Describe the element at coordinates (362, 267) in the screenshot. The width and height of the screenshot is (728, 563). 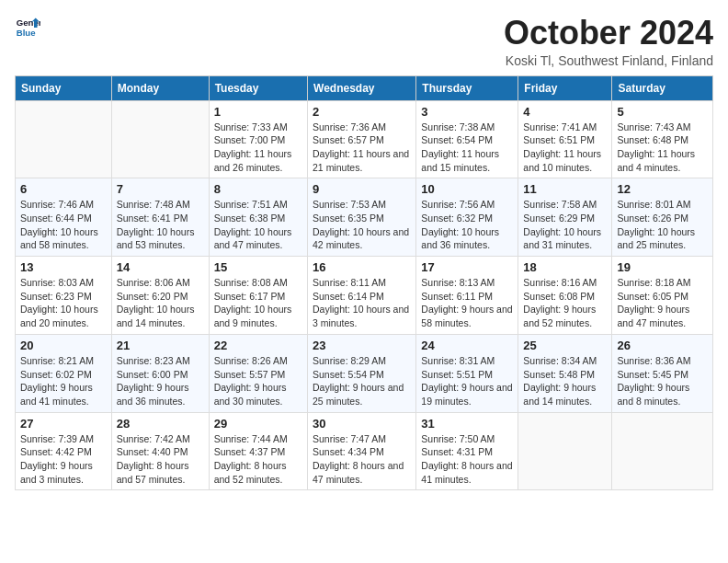
I see `day-number: 16` at that location.